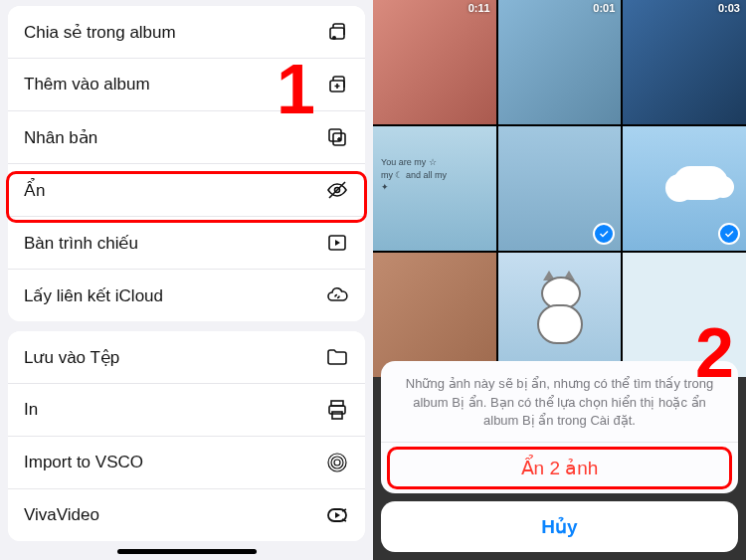 The image size is (746, 560). I want to click on photo-quote-text: You are my ☆ my ☾ and all my ✦, so click(414, 175).